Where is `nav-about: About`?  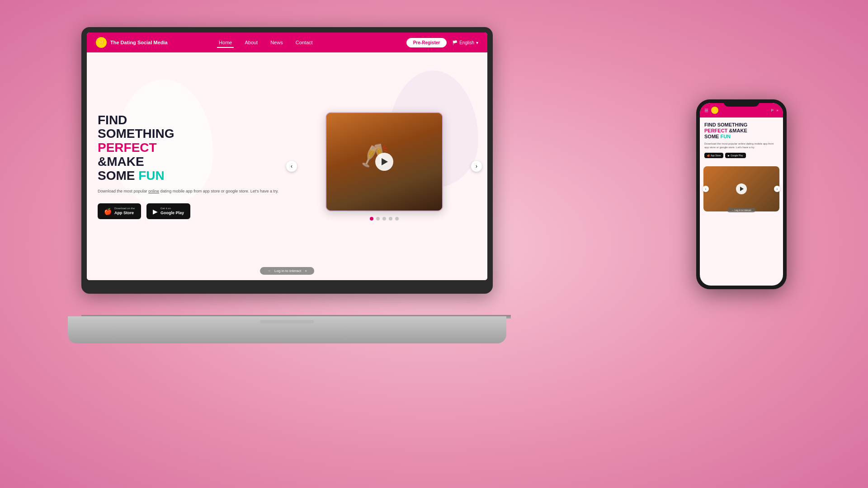
nav-about: About is located at coordinates (251, 42).